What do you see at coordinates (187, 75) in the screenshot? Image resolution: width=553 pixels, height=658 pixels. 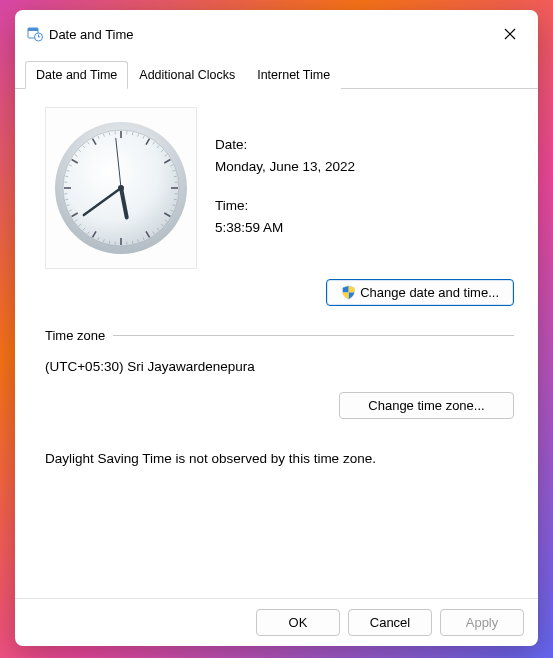 I see `tab-additional-clocks: Additional Clocks` at bounding box center [187, 75].